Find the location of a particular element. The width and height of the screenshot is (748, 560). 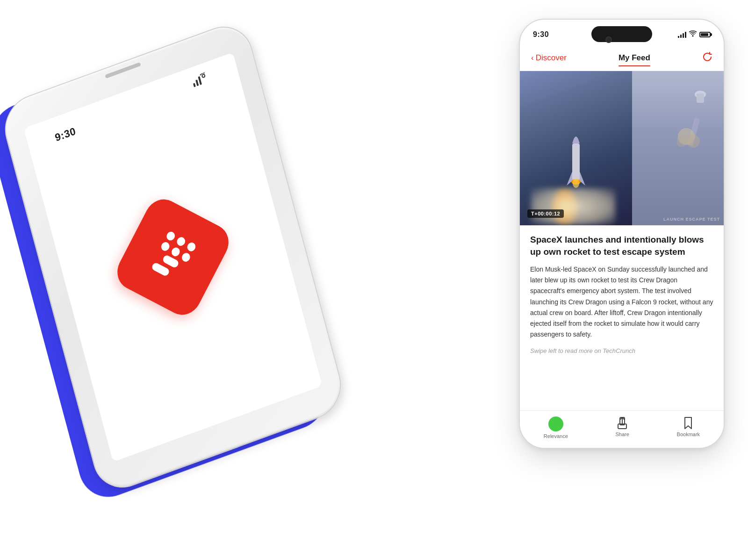

back-button: ‹ Discover is located at coordinates (549, 58).